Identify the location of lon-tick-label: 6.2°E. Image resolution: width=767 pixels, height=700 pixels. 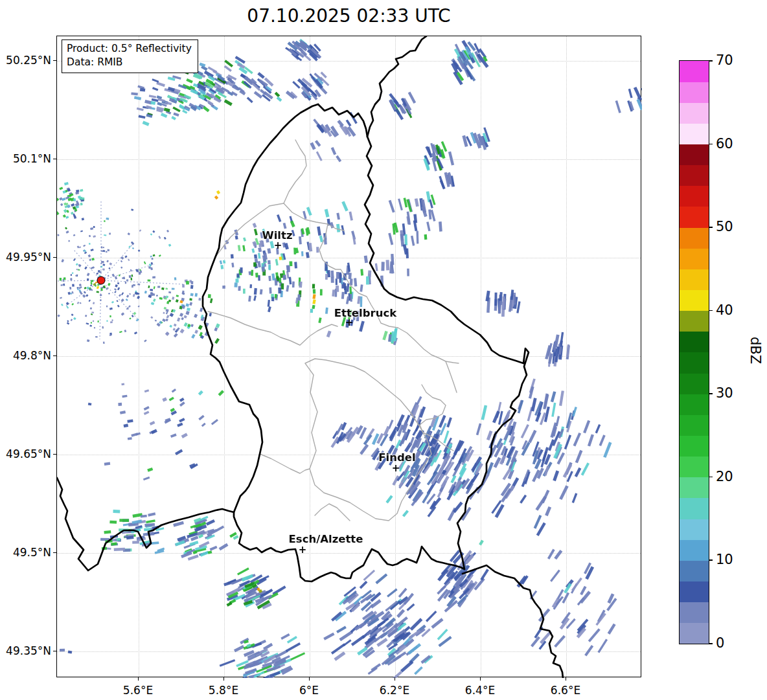
(395, 690).